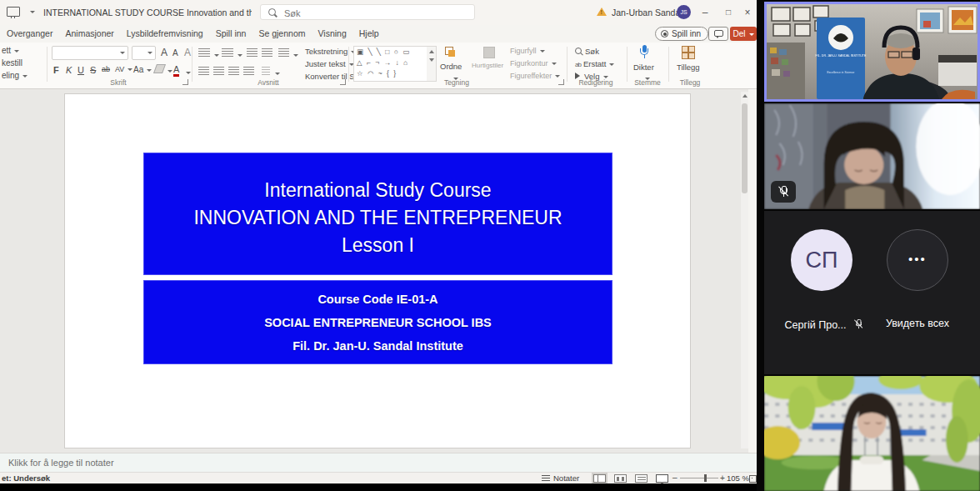  Describe the element at coordinates (369, 33) in the screenshot. I see `tab-hjelp: Hjelp` at that location.